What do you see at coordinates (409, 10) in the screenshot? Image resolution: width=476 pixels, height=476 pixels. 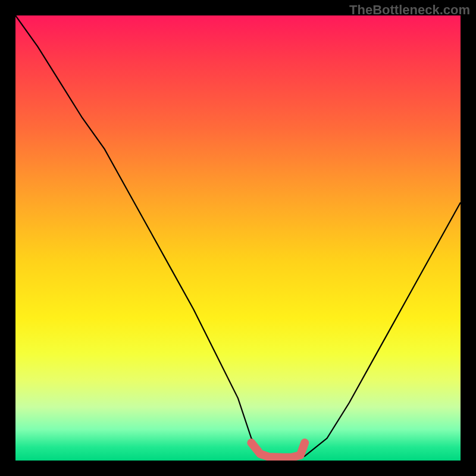 I see `watermark-text: TheBottleneck.com` at bounding box center [409, 10].